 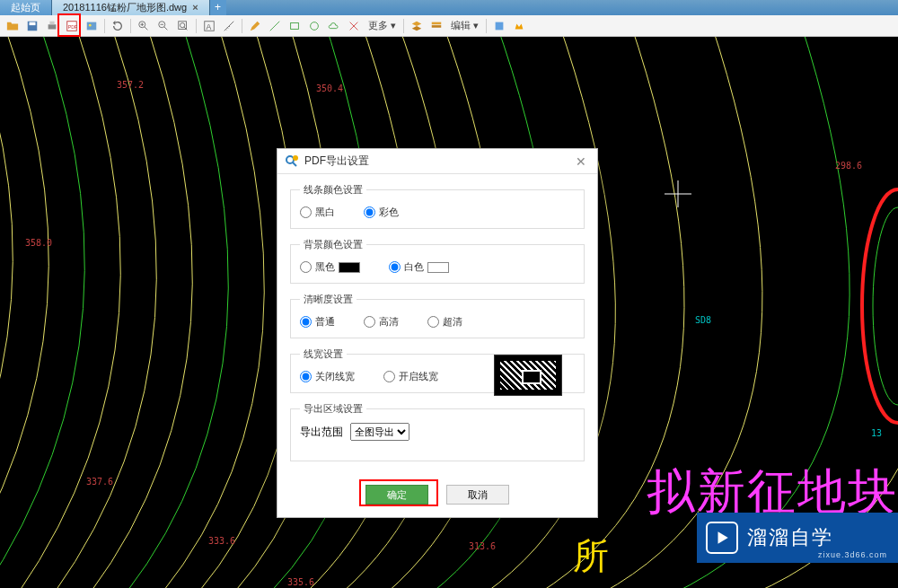 I want to click on dialog-titlebar: PDF导出设置 ✕, so click(x=437, y=162).